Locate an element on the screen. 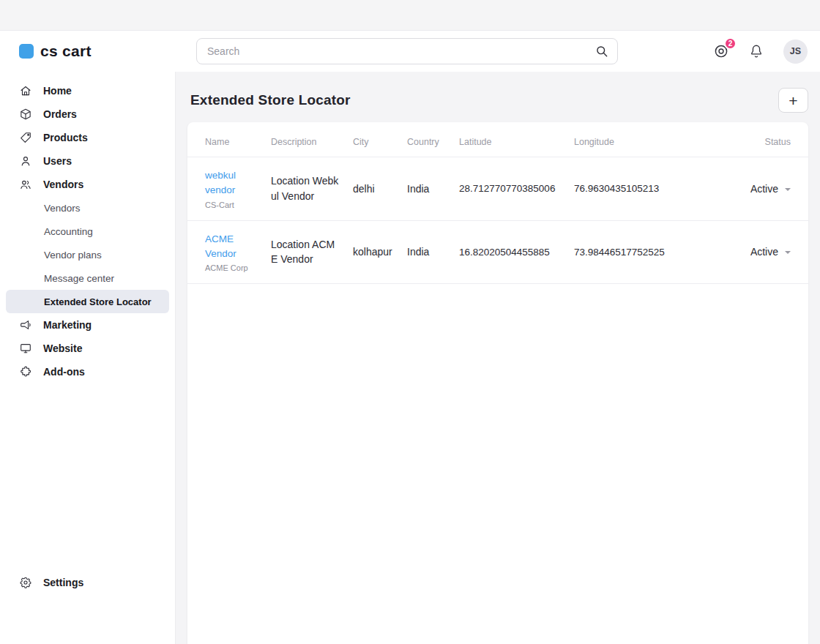 Image resolution: width=820 pixels, height=644 pixels. table-header-row: Name Description City Country Latitude L… is located at coordinates (498, 140).